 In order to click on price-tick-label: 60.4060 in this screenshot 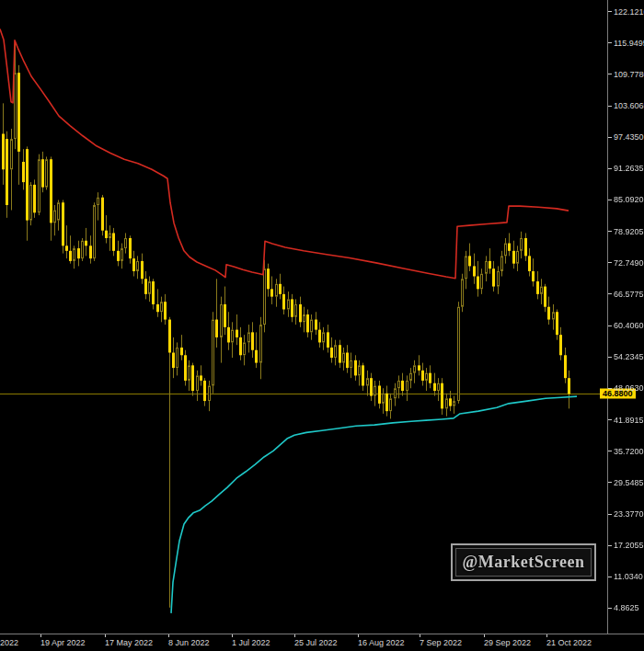, I will do `click(629, 326)`.